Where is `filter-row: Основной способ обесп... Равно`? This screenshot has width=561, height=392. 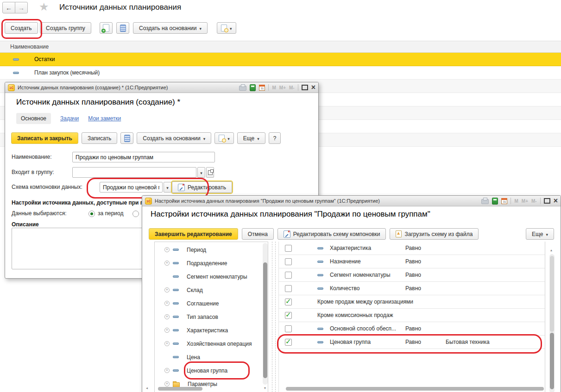 filter-row: Основной способ обесп... Равно is located at coordinates (412, 329).